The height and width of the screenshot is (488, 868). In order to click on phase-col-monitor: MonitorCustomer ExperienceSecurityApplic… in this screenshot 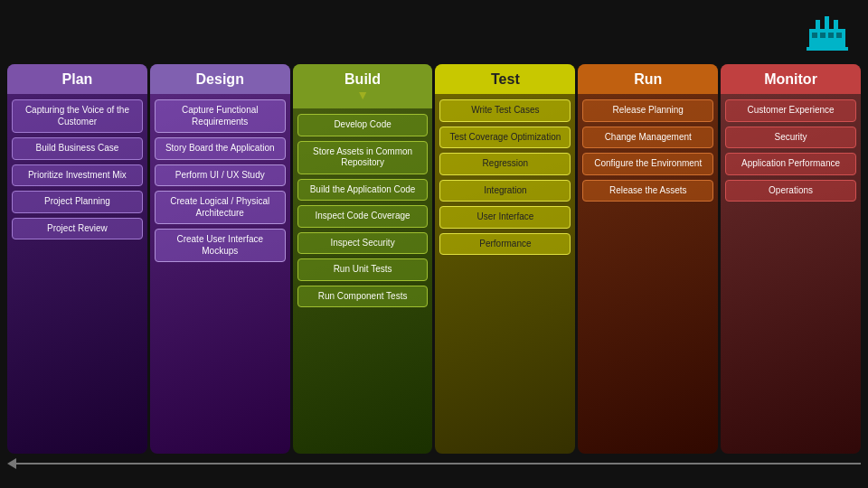, I will do `click(790, 258)`.